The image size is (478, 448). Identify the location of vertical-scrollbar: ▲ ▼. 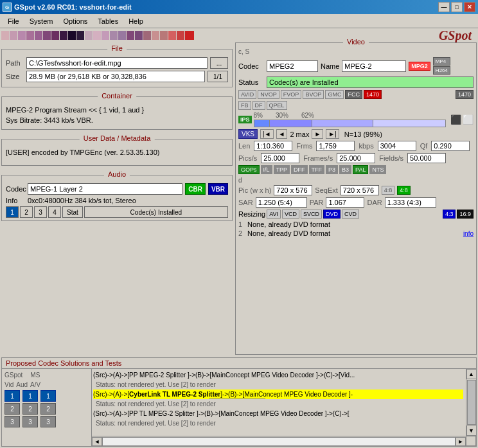
(471, 402).